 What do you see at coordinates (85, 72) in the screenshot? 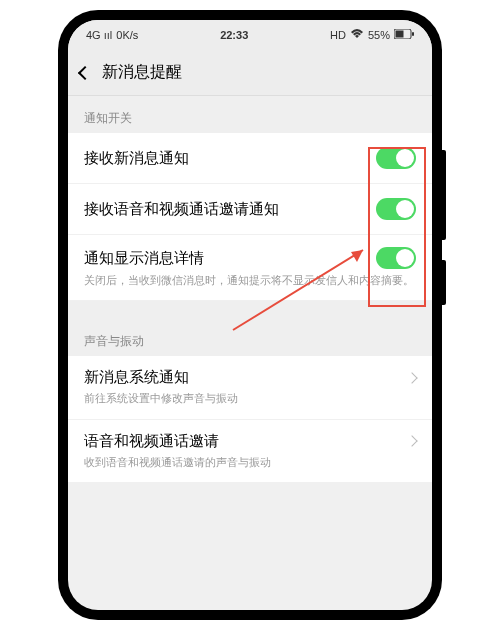
I see `back-icon` at bounding box center [85, 72].